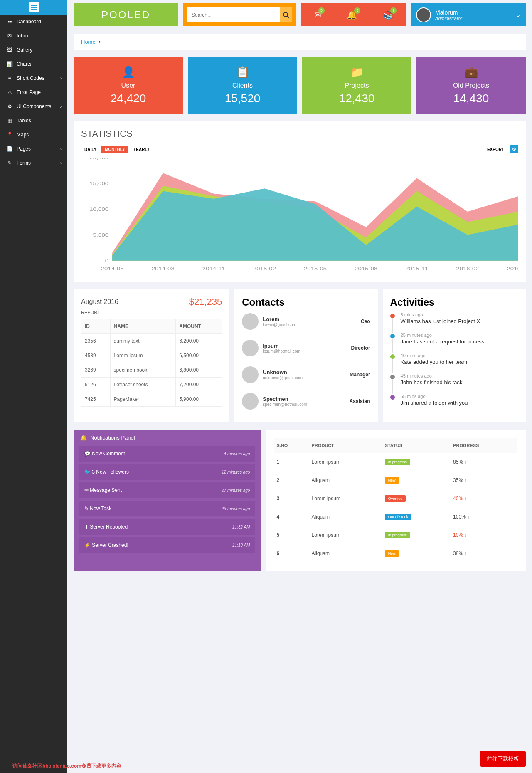 Image resolution: width=532 pixels, height=773 pixels. What do you see at coordinates (142, 150) in the screenshot?
I see `tab-yearly: YEARLY` at bounding box center [142, 150].